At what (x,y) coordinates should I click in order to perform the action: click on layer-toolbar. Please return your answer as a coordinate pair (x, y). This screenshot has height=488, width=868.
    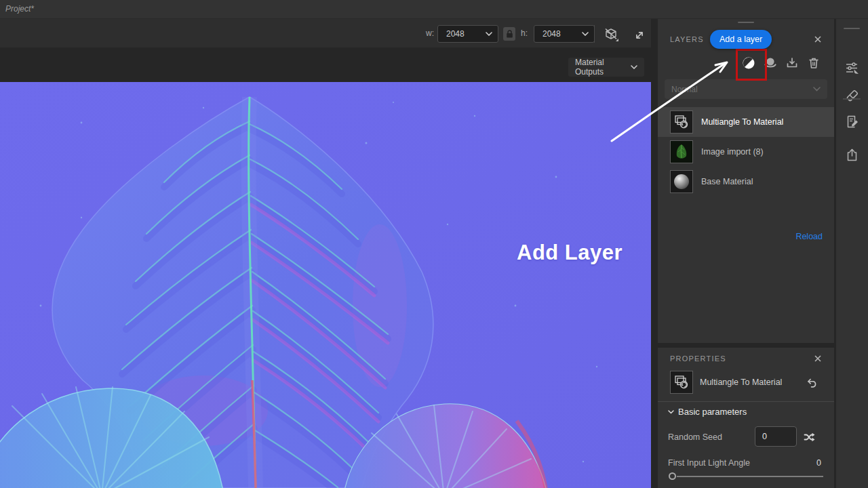
    Looking at the image, I should click on (781, 63).